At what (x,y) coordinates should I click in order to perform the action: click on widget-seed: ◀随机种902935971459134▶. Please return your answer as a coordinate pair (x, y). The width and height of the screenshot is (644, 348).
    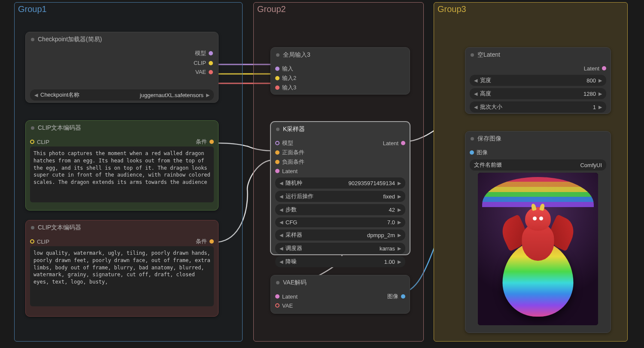
    Looking at the image, I should click on (340, 183).